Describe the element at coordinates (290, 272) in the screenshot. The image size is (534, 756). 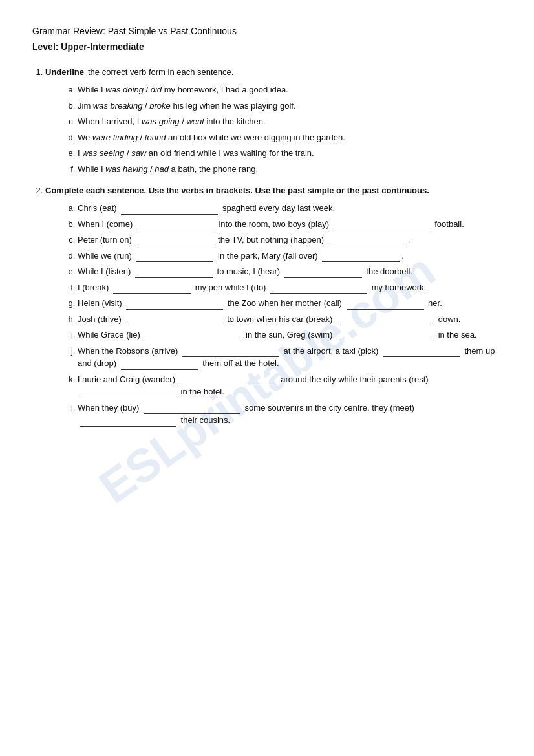
I see `list-item: While I (listen) to music, I (hear) the …` at that location.